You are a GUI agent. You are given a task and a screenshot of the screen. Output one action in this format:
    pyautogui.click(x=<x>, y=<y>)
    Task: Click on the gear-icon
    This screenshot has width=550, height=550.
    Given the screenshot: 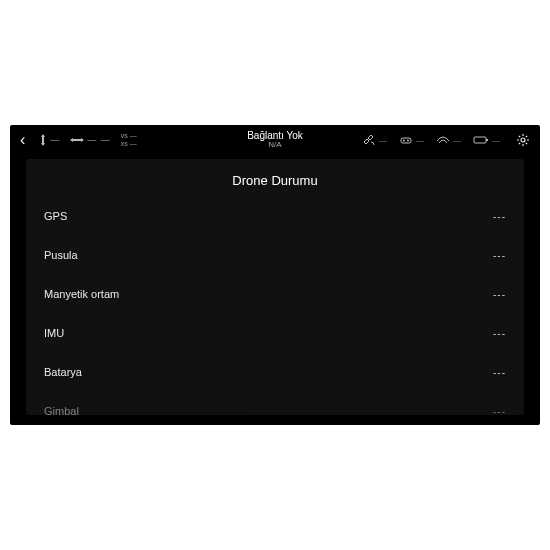 What is the action you would take?
    pyautogui.click(x=523, y=140)
    